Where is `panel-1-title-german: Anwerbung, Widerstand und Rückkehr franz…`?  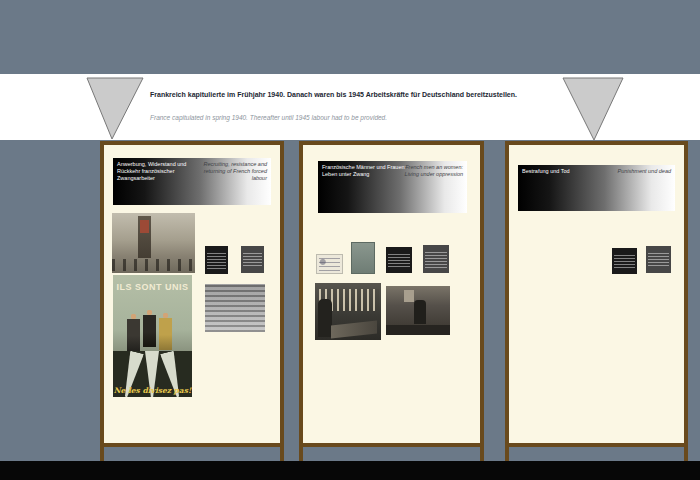 panel-1-title-german: Anwerbung, Widerstand und Rückkehr franz… is located at coordinates (157, 172).